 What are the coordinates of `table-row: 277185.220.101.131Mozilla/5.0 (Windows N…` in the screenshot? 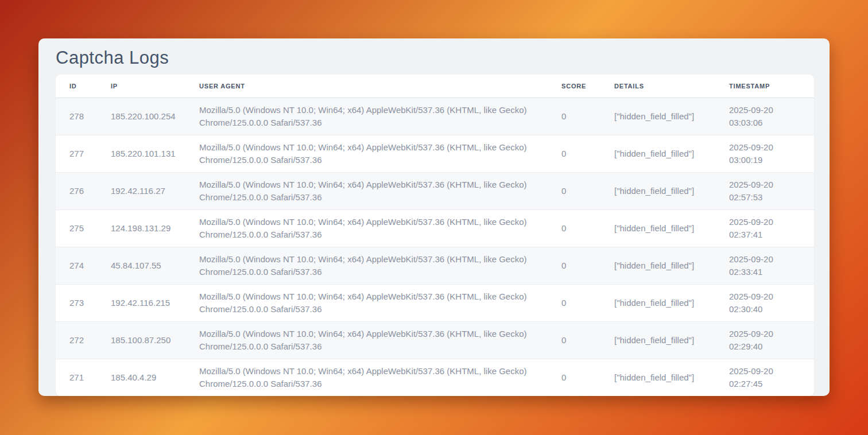 It's located at (435, 154).